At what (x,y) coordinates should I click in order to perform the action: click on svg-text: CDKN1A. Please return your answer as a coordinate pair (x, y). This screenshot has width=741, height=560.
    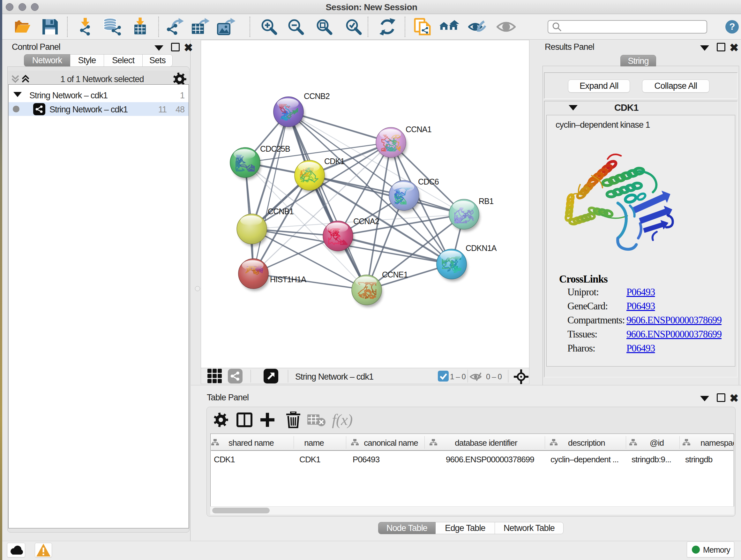
    Looking at the image, I should click on (481, 248).